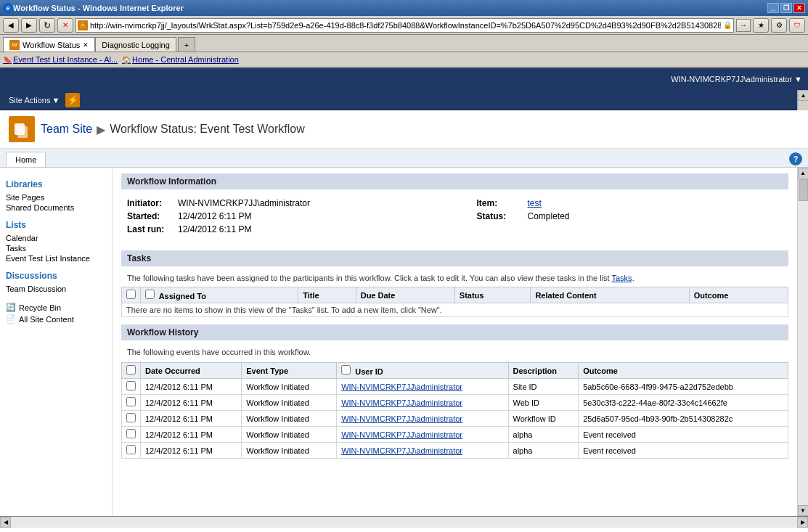 This screenshot has height=532, width=808. I want to click on hscroll-left: ◀, so click(6, 523).